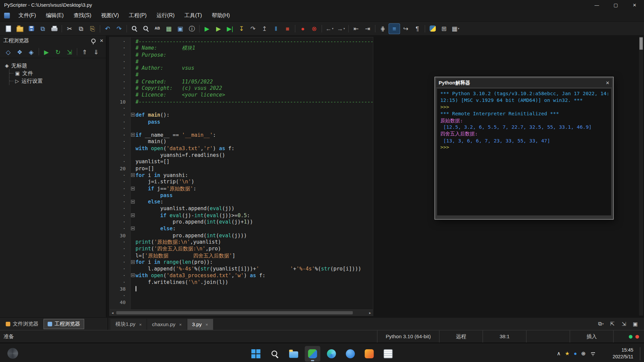  Describe the element at coordinates (241, 102) in the screenshot. I see `code-line: 10#-------------------------------------…` at that location.